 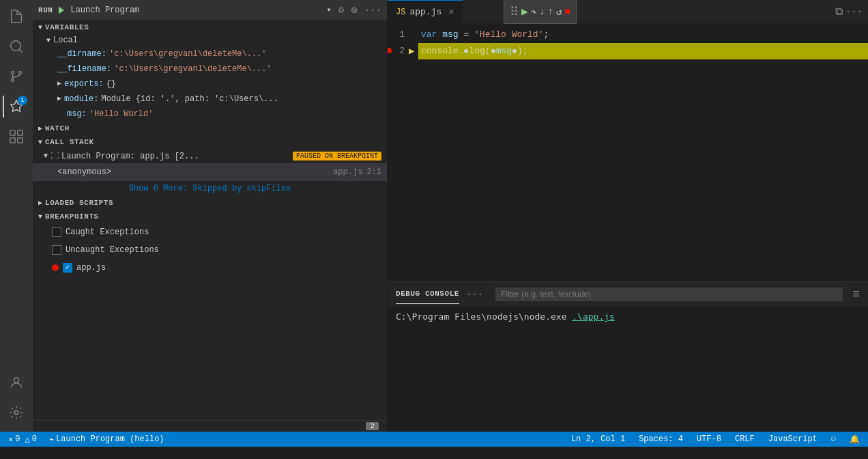 I want to click on error-indicator: ✕ 0 △ 0, so click(x=23, y=440).